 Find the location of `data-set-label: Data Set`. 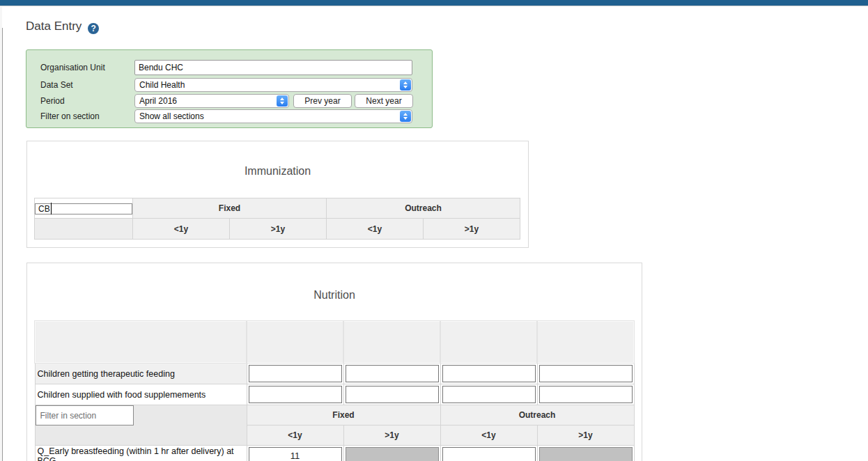

data-set-label: Data Set is located at coordinates (57, 85).